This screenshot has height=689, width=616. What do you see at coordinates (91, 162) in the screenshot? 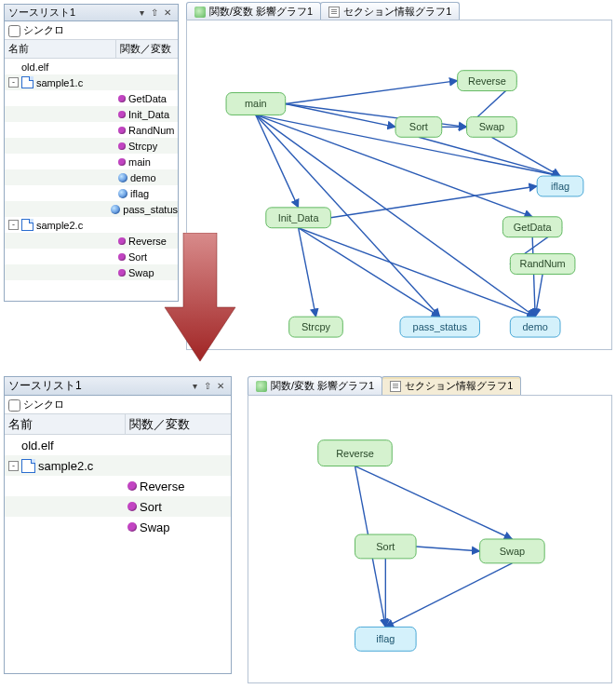
I see `tree-row: main` at bounding box center [91, 162].